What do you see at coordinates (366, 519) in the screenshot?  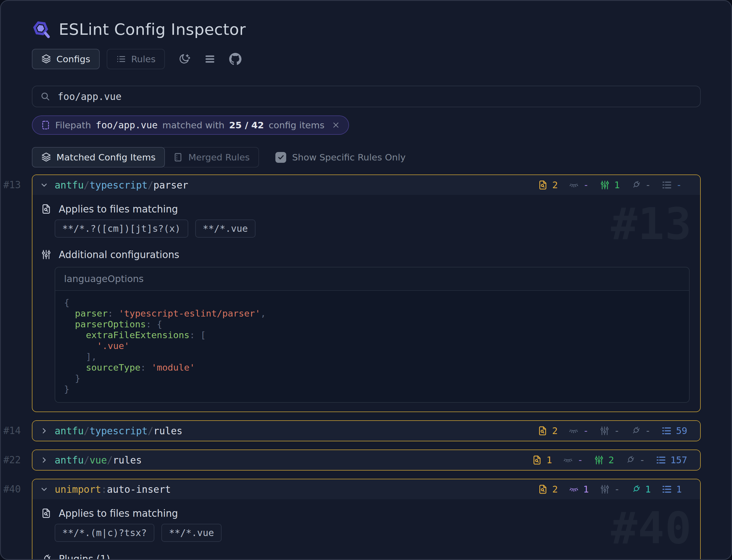 I see `config-row-40: #40 unimport:auto-insert 21-11 #40 Appli…` at bounding box center [366, 519].